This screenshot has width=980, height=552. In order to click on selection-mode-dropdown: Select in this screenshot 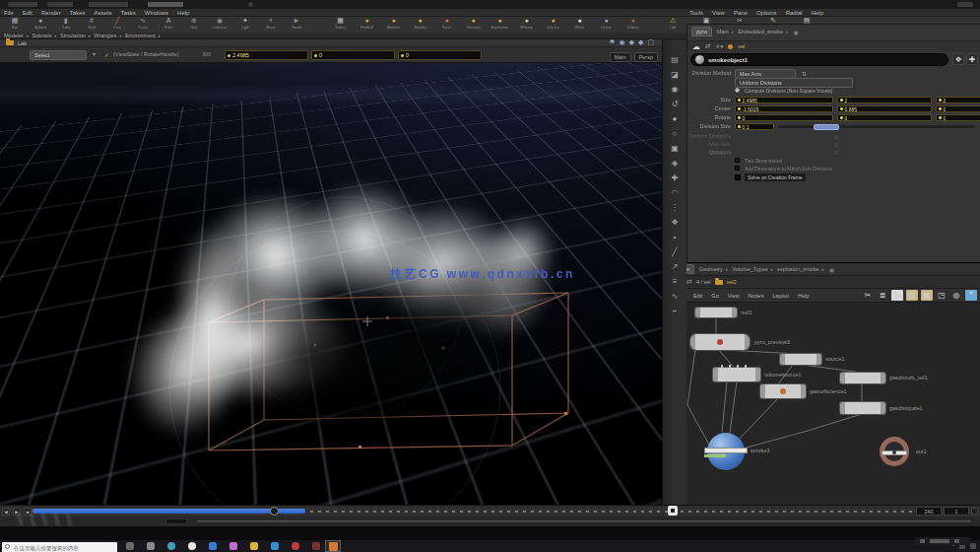, I will do `click(58, 55)`.